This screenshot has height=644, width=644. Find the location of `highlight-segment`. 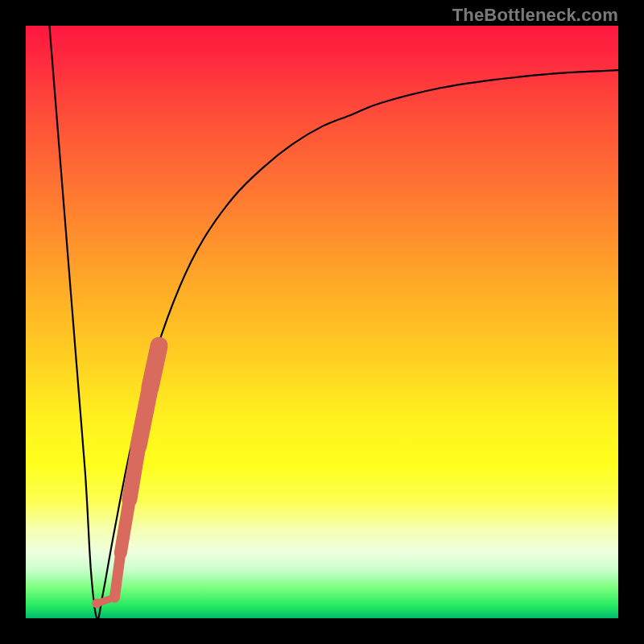

highlight-segment is located at coordinates (126, 477).